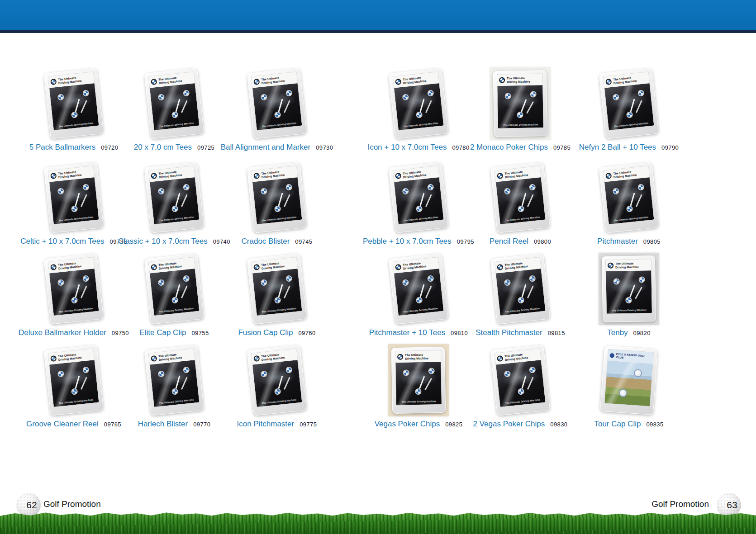 The image size is (756, 534). I want to click on golf-ball-page-marker: 62, so click(29, 505).